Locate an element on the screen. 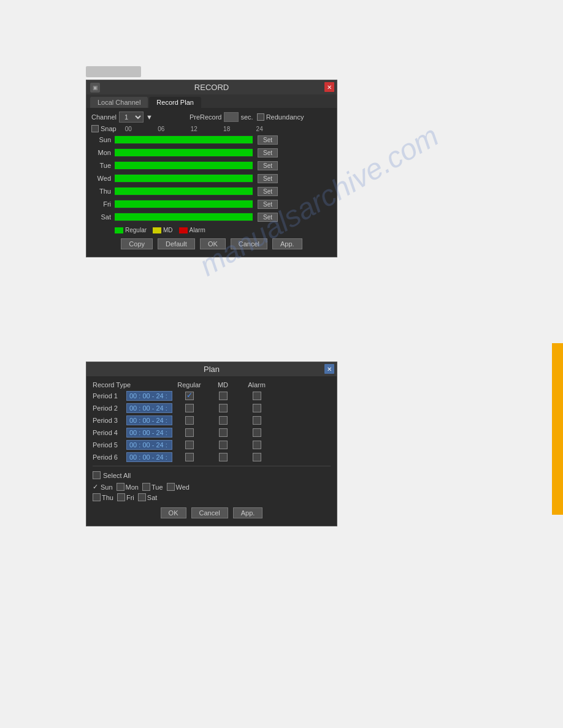 The width and height of the screenshot is (563, 728). select-all-checkbox is located at coordinates (97, 476).